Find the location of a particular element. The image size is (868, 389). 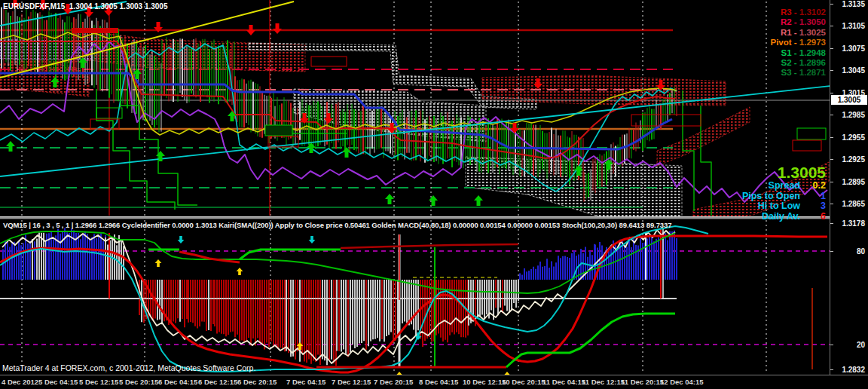

ichimoku-cloud is located at coordinates (704, 136).